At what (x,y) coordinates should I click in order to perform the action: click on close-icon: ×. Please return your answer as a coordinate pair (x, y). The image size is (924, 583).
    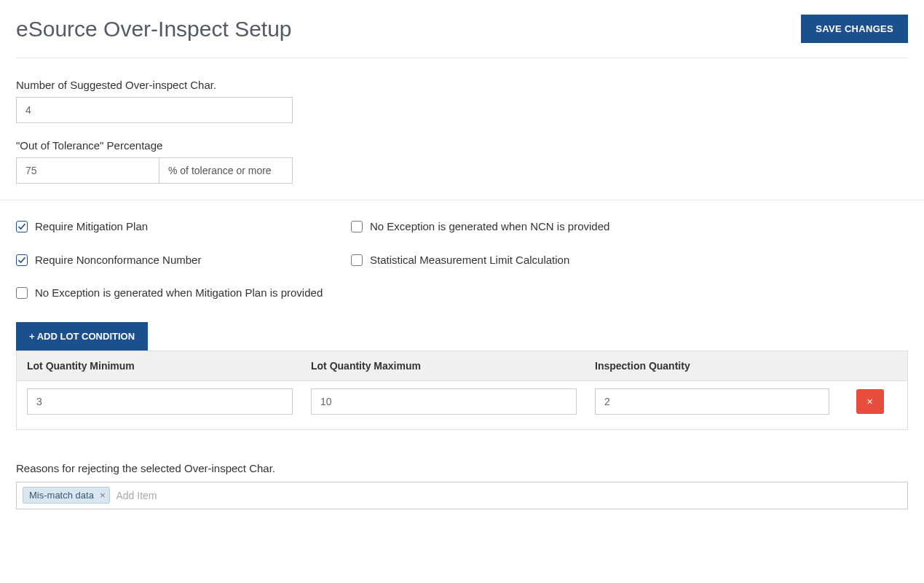
    Looking at the image, I should click on (869, 402).